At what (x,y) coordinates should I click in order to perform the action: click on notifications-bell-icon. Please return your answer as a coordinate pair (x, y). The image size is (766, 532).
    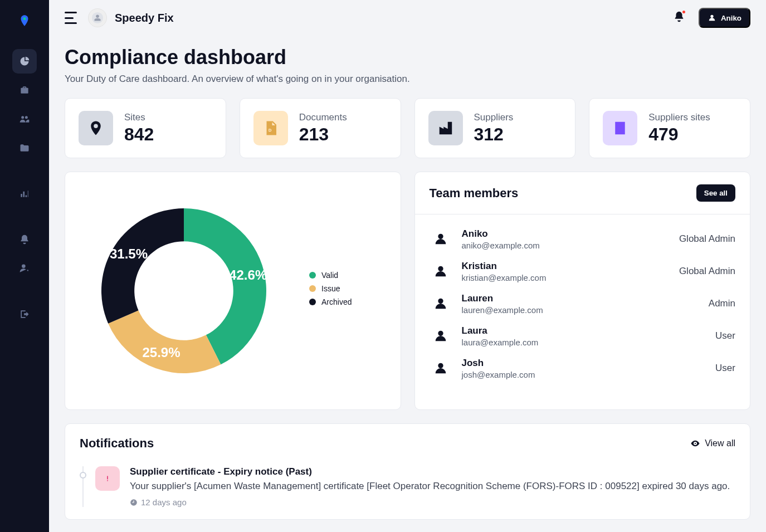
    Looking at the image, I should click on (679, 18).